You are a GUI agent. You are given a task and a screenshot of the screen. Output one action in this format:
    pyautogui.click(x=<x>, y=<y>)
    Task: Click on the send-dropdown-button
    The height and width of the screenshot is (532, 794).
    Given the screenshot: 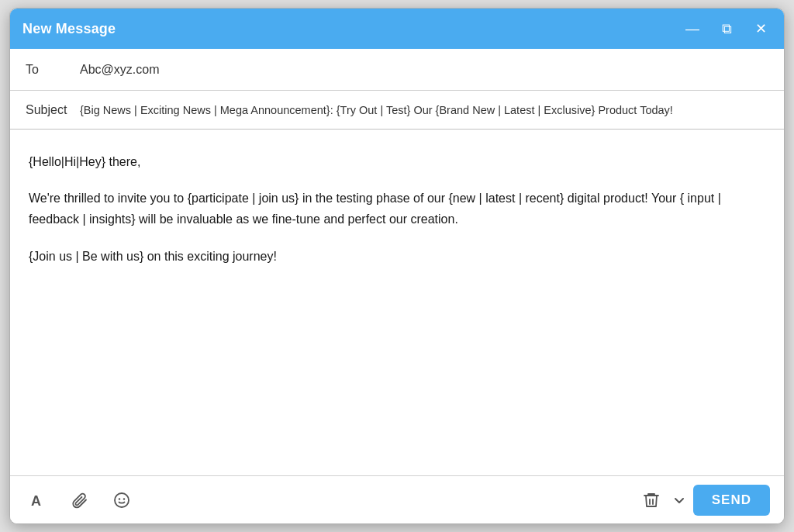 What is the action you would take?
    pyautogui.click(x=679, y=500)
    